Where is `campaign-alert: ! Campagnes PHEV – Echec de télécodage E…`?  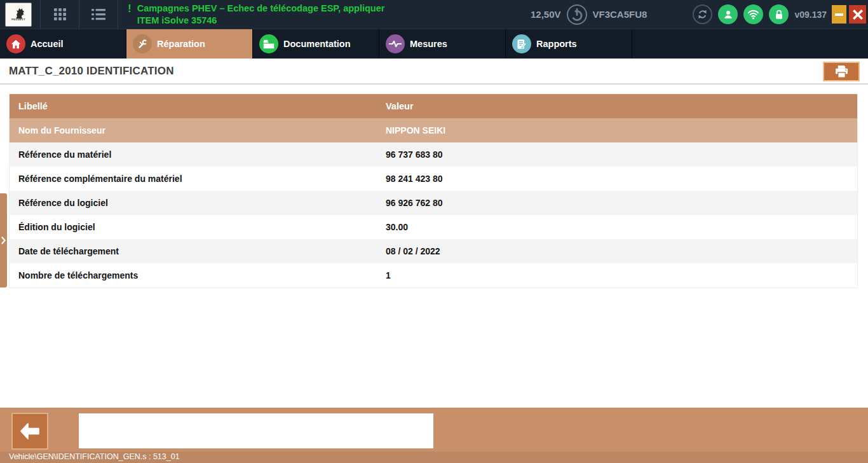
campaign-alert: ! Campagnes PHEV – Echec de télécodage E… is located at coordinates (256, 15).